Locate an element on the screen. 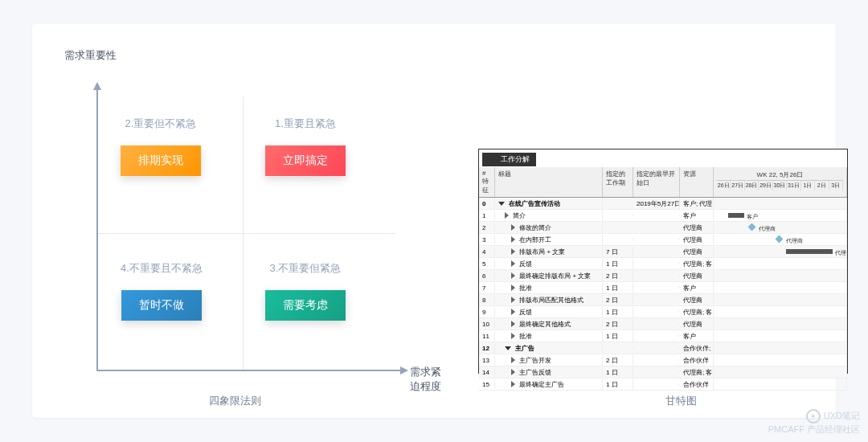 The height and width of the screenshot is (442, 868). table-row: 7 批准1 日客户 is located at coordinates (663, 288).